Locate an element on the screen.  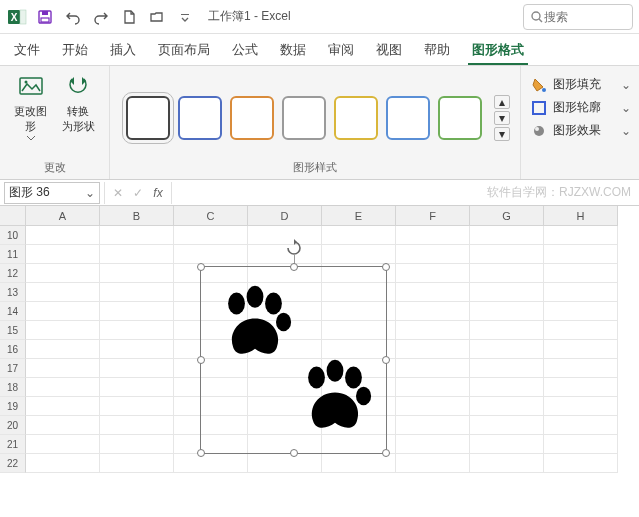
cell-A19 is located at coordinates (63, 406).